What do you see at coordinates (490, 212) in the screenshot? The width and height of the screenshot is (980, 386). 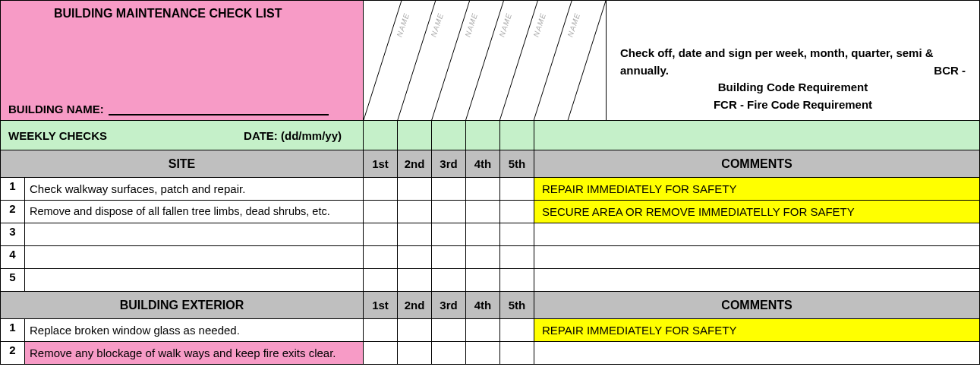 I see `table-row: 2 Remove and dispose of all fallen tree …` at bounding box center [490, 212].